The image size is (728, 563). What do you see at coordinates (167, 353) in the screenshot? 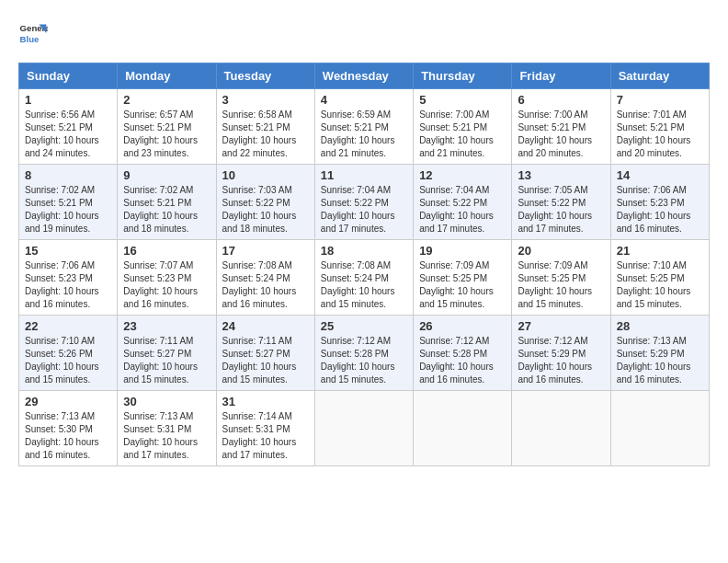
I see `calendar-cell: 23 Sunrise: 7:11 AM Sunset: 5:27 PM Dayl…` at bounding box center [167, 353].